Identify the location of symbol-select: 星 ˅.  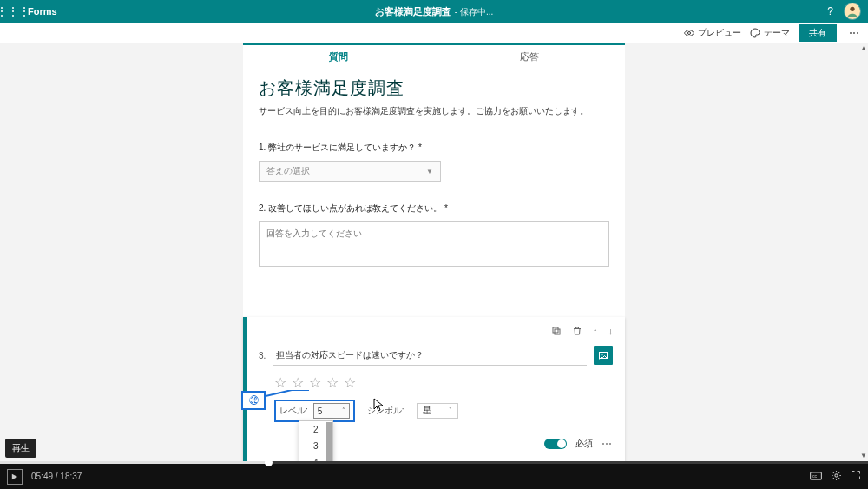
(437, 411).